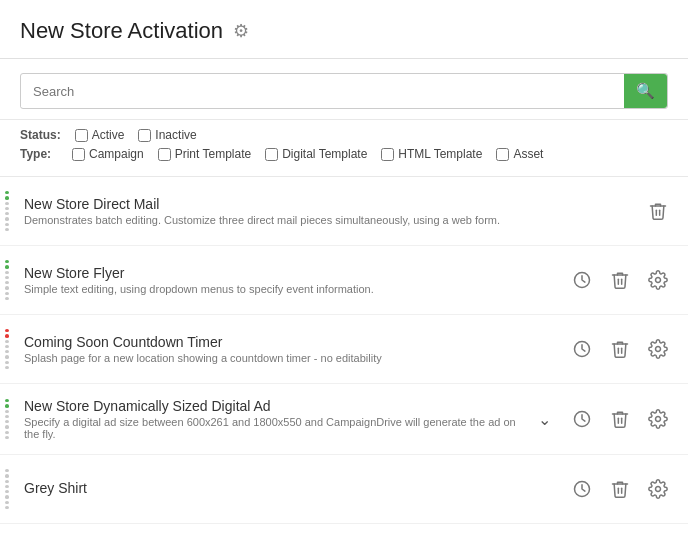  Describe the element at coordinates (646, 90) in the screenshot. I see `search-icon: 🔍` at that location.